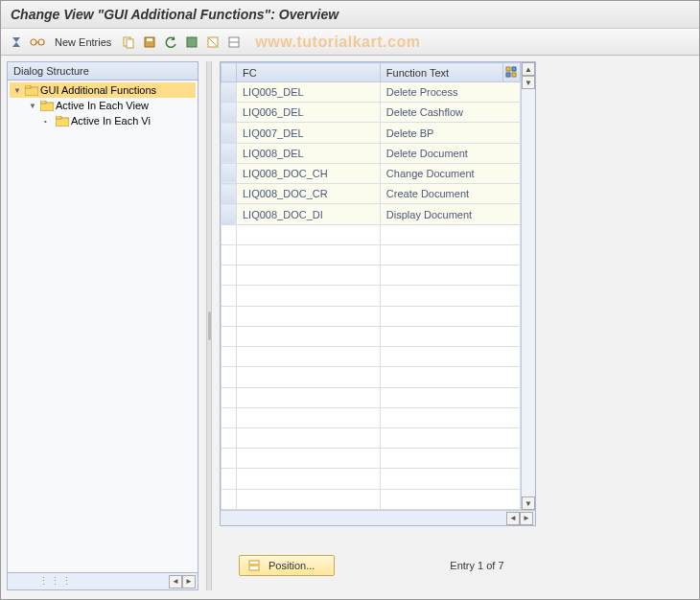  Describe the element at coordinates (171, 42) in the screenshot. I see `undo-icon` at that location.